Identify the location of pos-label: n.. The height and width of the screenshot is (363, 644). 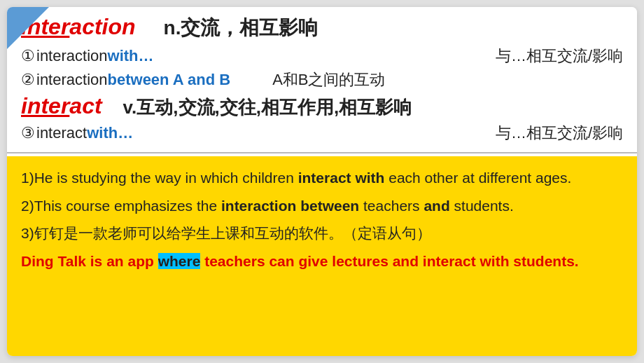
(172, 28).